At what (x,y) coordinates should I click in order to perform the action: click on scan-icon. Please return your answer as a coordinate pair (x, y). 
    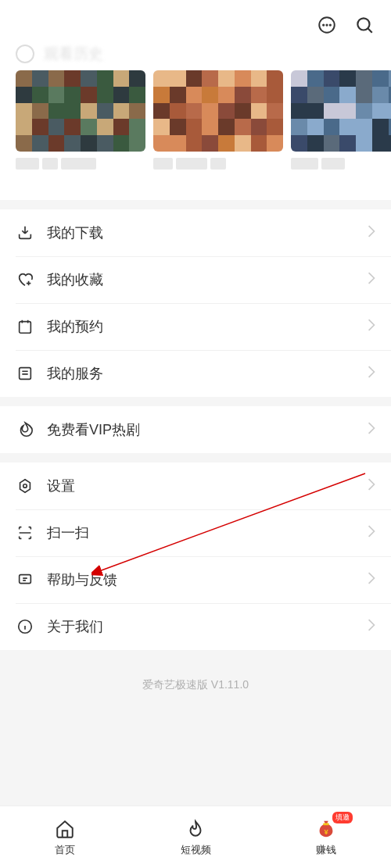
    Looking at the image, I should click on (25, 533).